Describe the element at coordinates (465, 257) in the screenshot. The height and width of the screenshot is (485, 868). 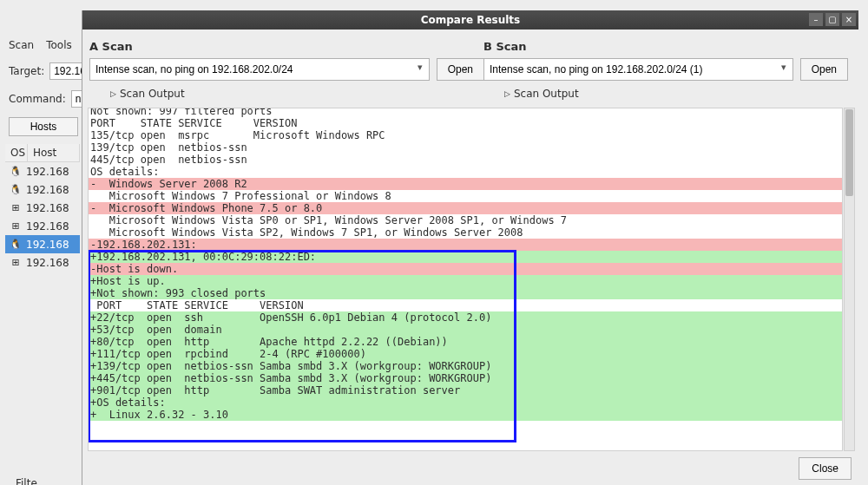
I see `diff-line: +192.168.202.131, 00:0C:29:08:22:ED:` at that location.